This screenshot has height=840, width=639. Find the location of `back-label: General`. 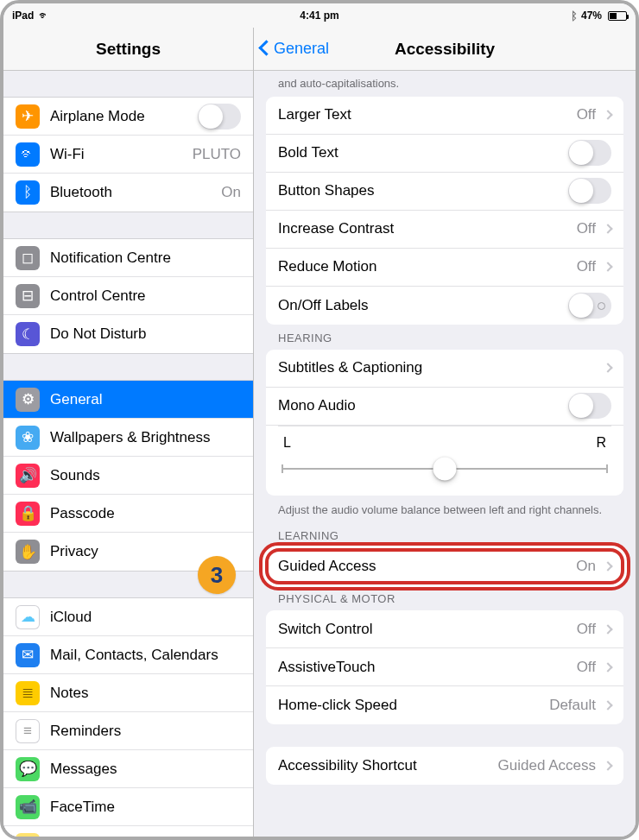

back-label: General is located at coordinates (301, 48).